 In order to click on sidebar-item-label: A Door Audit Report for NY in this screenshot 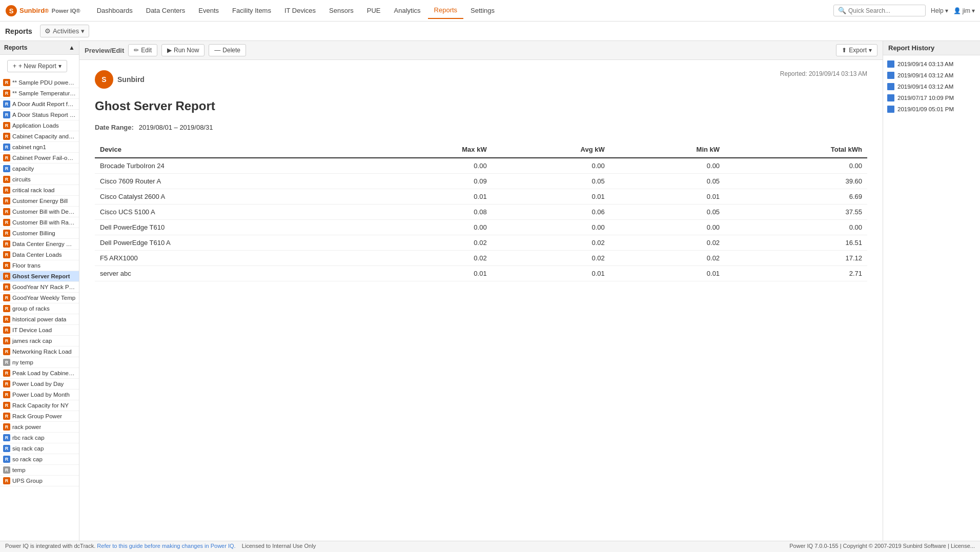, I will do `click(44, 104)`.